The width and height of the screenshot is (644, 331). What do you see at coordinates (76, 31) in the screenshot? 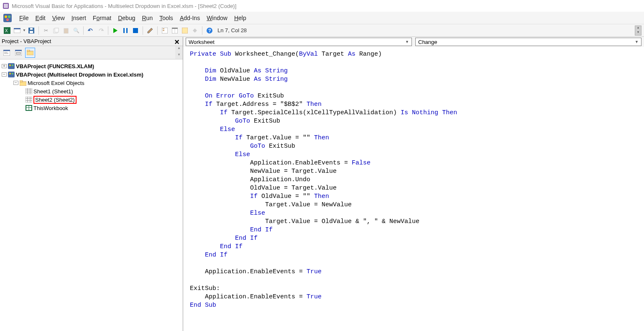
I see `find-icon: 🔍` at bounding box center [76, 31].